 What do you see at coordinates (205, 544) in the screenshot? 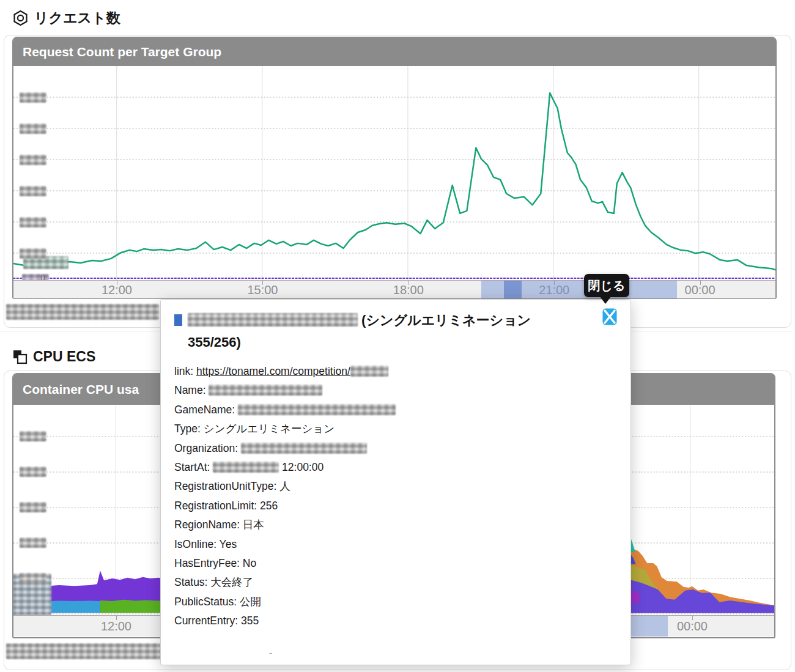
I see `field-text: IsOnline: Yes` at bounding box center [205, 544].